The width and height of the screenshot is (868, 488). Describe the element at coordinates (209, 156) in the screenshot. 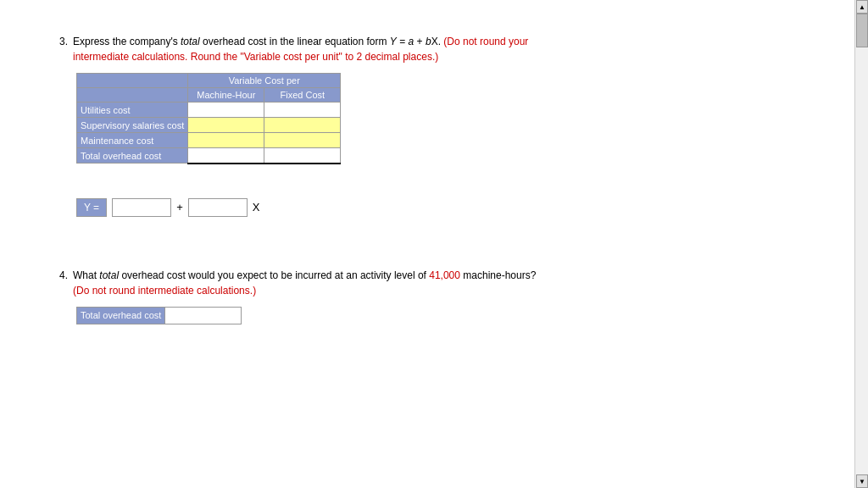

I see `total-row: Total overhead cost` at that location.